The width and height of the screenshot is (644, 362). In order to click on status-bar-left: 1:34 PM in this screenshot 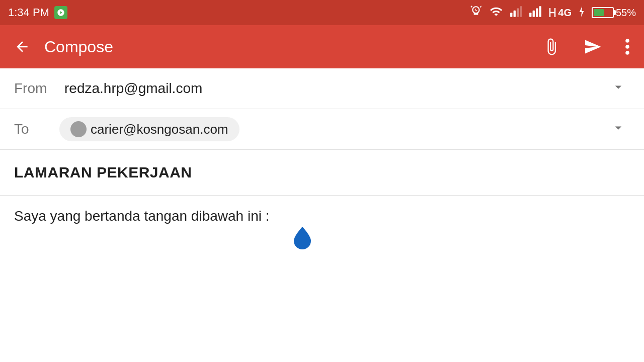, I will do `click(38, 13)`.